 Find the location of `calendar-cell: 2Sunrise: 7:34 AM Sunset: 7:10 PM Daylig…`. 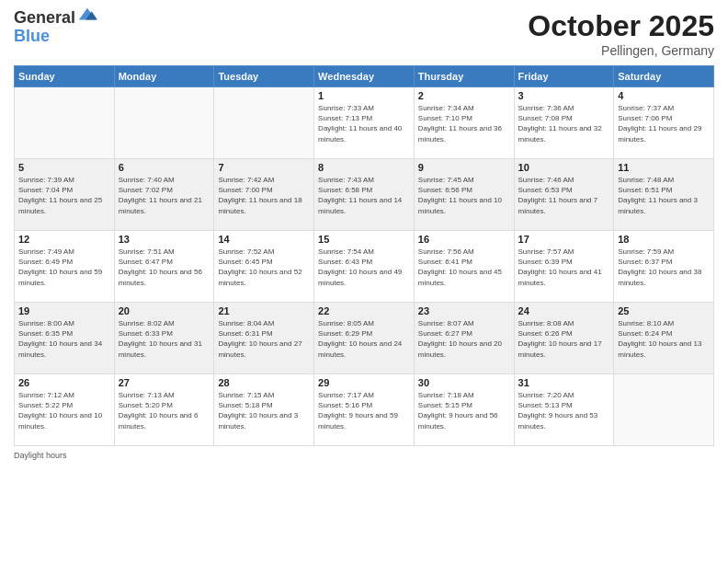

calendar-cell: 2Sunrise: 7:34 AM Sunset: 7:10 PM Daylig… is located at coordinates (463, 123).